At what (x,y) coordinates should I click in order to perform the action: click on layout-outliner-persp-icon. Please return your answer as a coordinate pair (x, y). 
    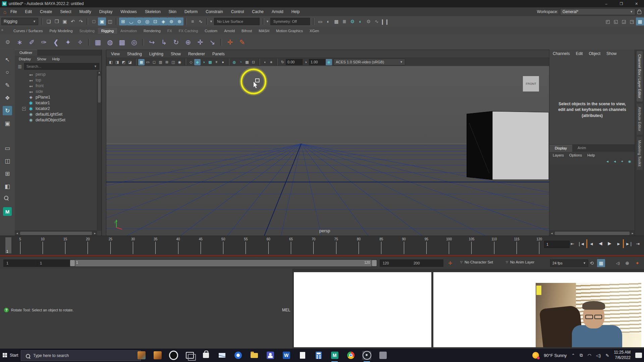
    Looking at the image, I should click on (7, 186).